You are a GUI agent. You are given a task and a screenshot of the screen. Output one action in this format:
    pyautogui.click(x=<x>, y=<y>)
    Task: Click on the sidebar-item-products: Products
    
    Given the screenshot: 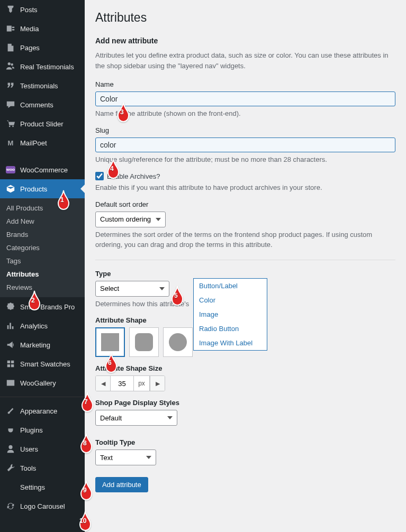 What is the action you would take?
    pyautogui.click(x=42, y=189)
    